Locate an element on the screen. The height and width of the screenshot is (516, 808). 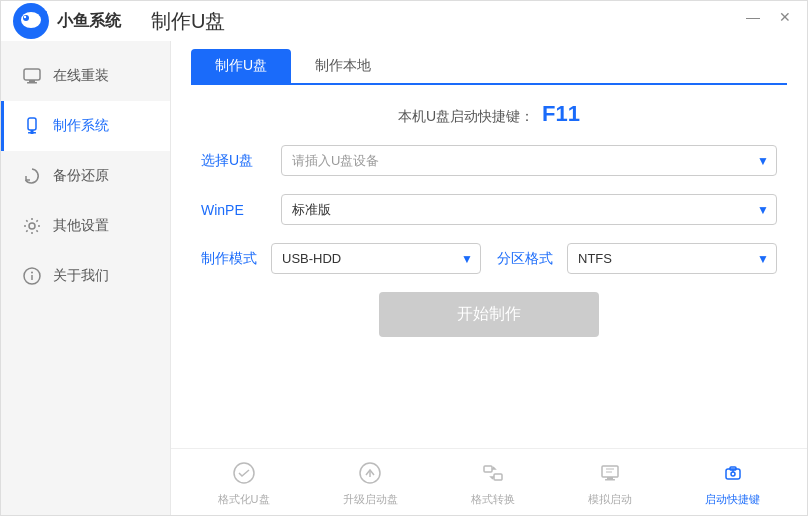
make-mode-label: 制作模式 is located at coordinates (236, 259).